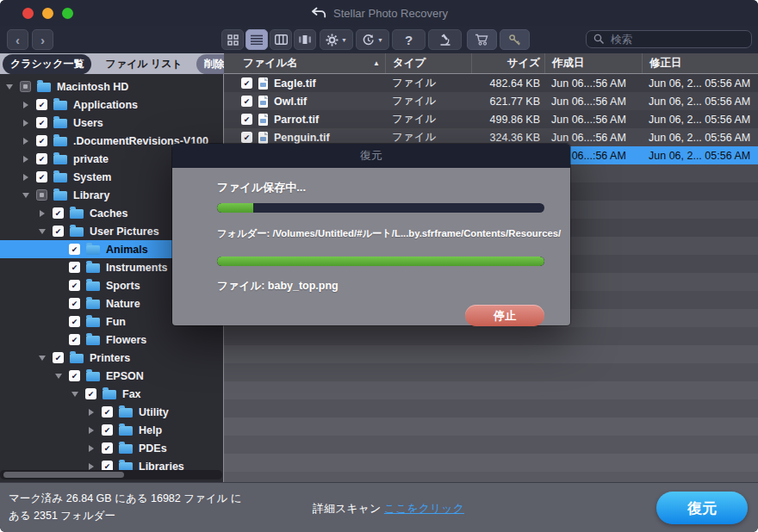 Image resolution: width=758 pixels, height=532 pixels. Describe the element at coordinates (91, 195) in the screenshot. I see `tree-item-label: Library` at that location.